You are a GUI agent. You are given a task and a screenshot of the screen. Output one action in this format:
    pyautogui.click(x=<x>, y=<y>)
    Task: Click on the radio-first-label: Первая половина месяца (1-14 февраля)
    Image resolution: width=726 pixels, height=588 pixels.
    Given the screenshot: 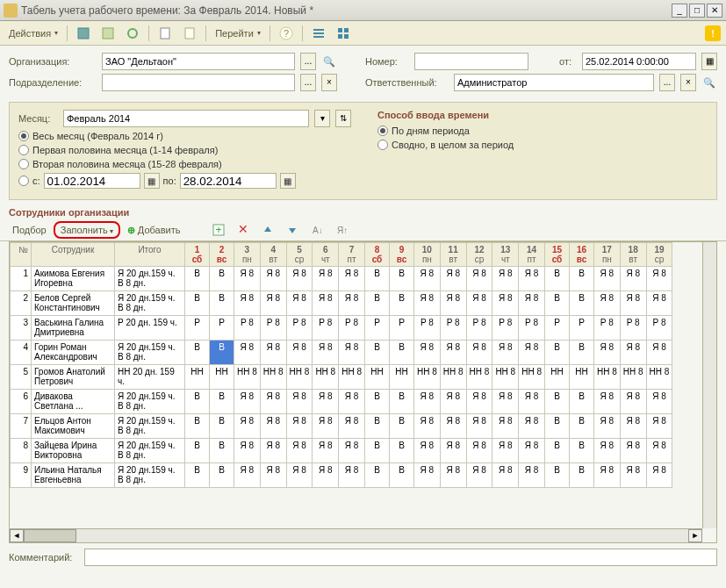 What is the action you would take?
    pyautogui.click(x=125, y=150)
    